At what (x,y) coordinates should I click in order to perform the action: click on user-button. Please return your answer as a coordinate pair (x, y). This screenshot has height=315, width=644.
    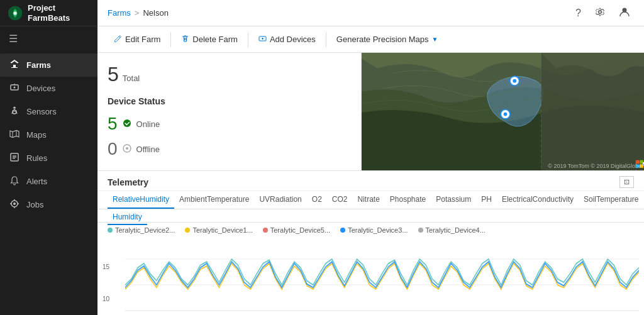
    Looking at the image, I should click on (625, 13).